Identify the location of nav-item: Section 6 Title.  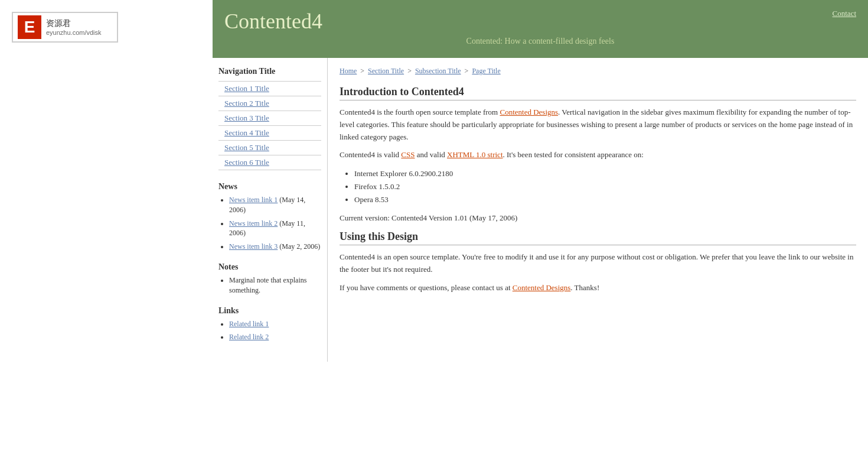
(270, 163).